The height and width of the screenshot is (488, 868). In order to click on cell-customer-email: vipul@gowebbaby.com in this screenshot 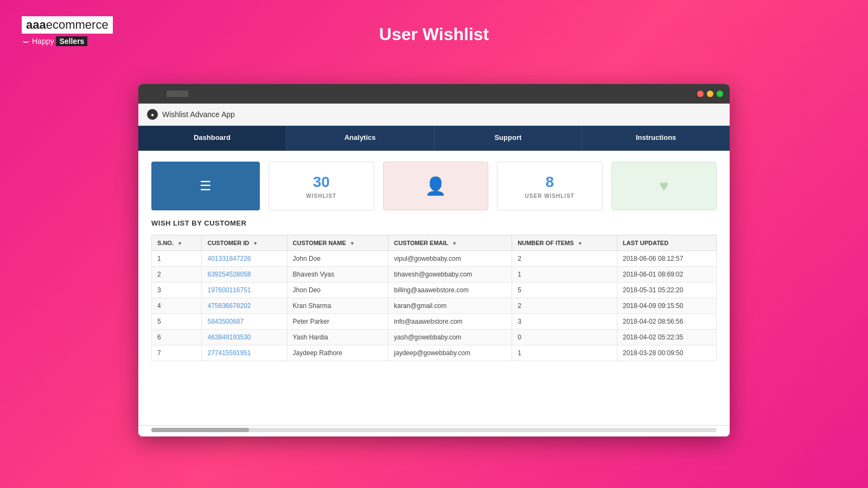, I will do `click(450, 259)`.